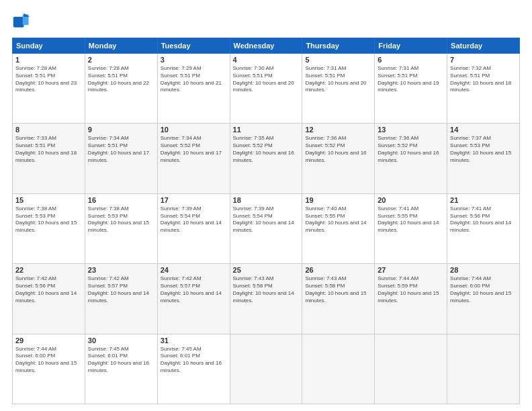  I want to click on header-wednesday: Wednesday, so click(266, 46).